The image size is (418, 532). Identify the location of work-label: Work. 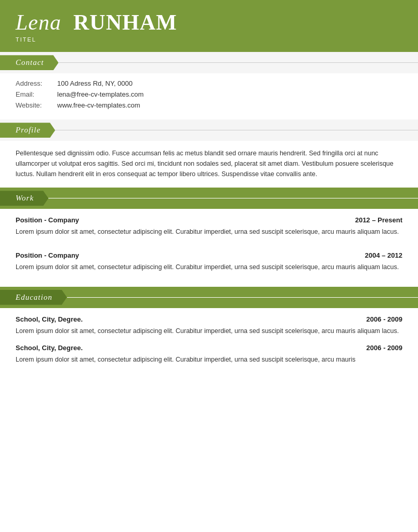
(25, 198).